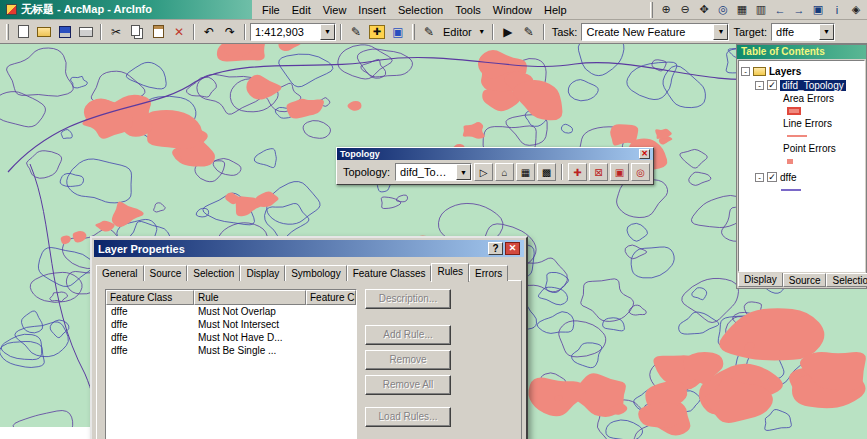  I want to click on pan-icon: ✥, so click(704, 10).